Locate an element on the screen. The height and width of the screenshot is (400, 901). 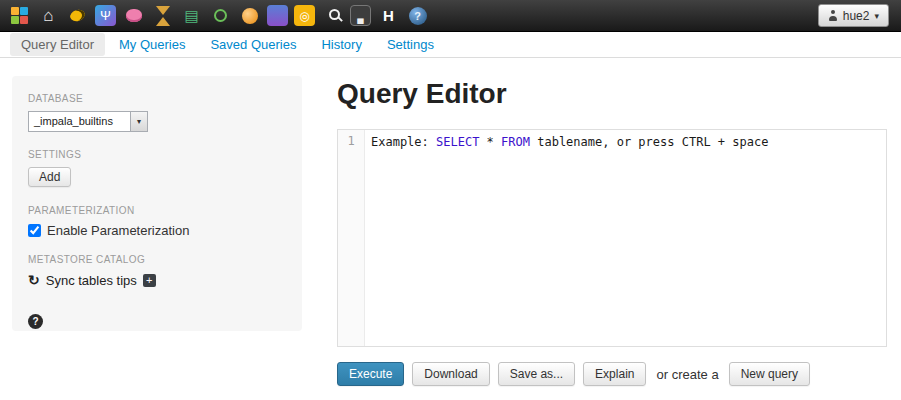
sync-tables-row: ↻ Sync tables tips + is located at coordinates (157, 280).